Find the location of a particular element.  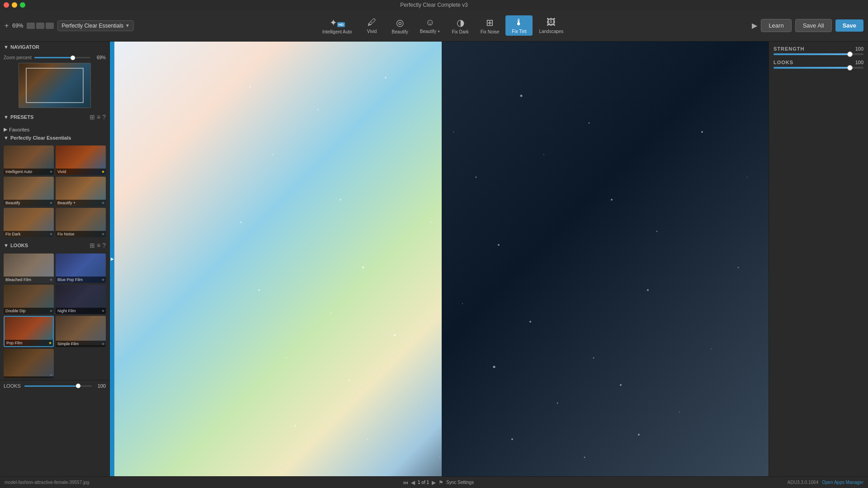

sync-settings-button: Sync Settings is located at coordinates (460, 483).